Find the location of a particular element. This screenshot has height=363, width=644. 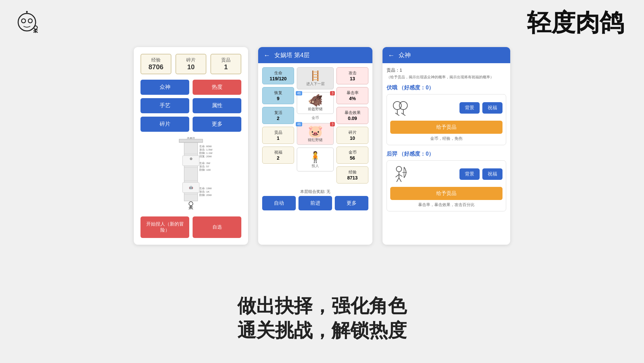

battle-title: 女娲塔 第4层 is located at coordinates (292, 55).